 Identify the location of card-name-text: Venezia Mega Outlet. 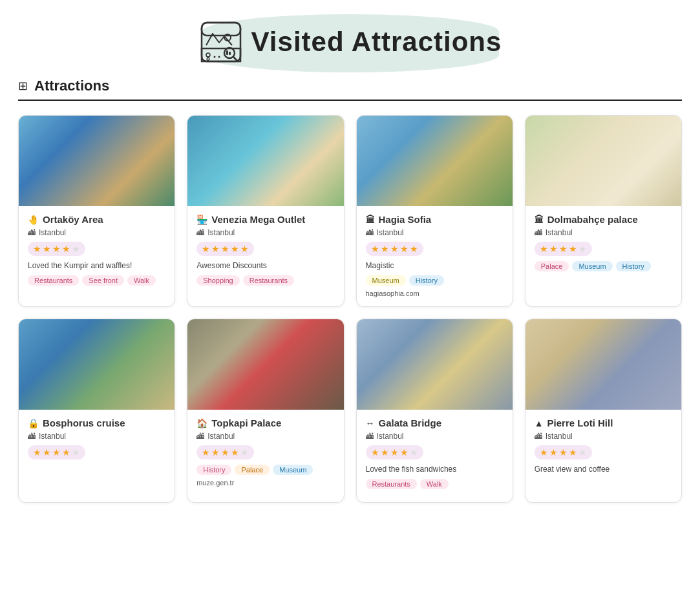
(259, 220).